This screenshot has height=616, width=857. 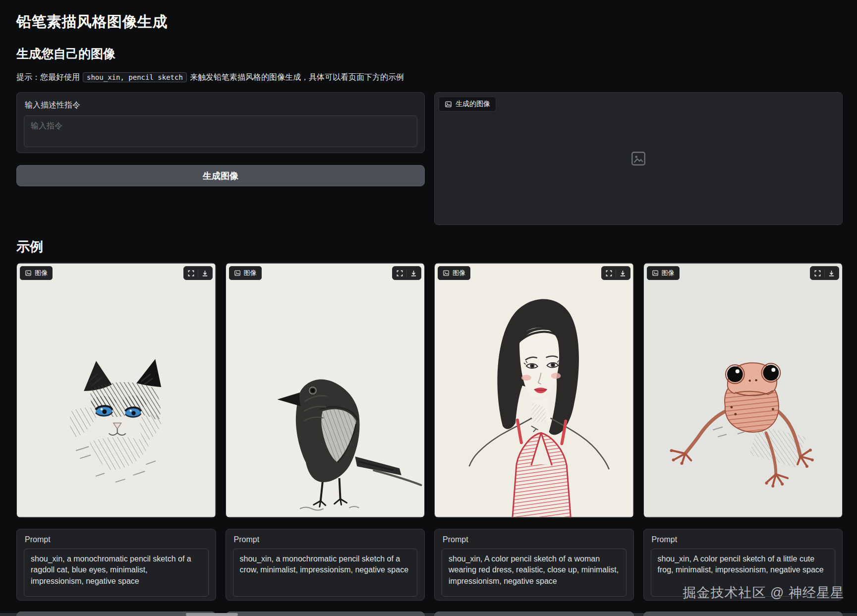 I want to click on example-card-frog: 图像, so click(x=743, y=439).